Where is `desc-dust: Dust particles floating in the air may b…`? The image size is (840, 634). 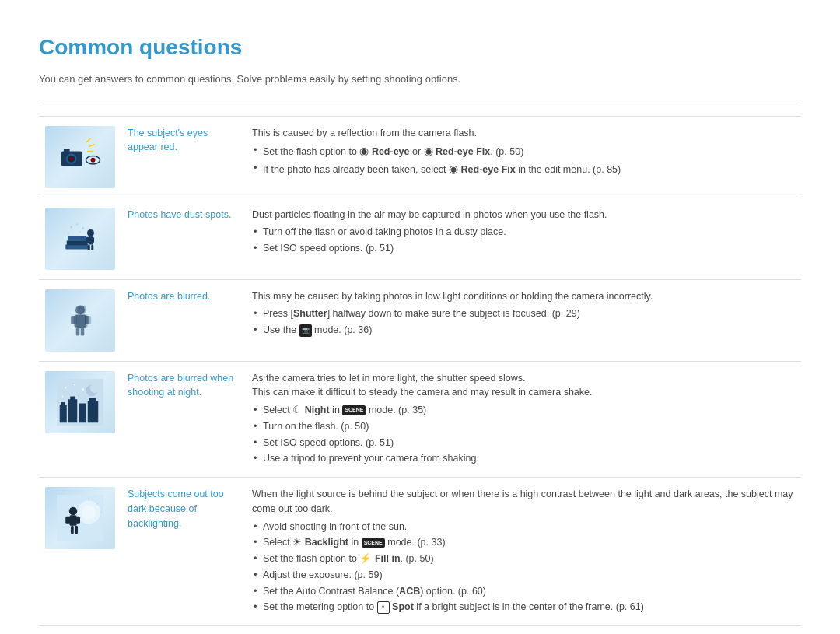 desc-dust: Dust particles floating in the air may b… is located at coordinates (523, 238).